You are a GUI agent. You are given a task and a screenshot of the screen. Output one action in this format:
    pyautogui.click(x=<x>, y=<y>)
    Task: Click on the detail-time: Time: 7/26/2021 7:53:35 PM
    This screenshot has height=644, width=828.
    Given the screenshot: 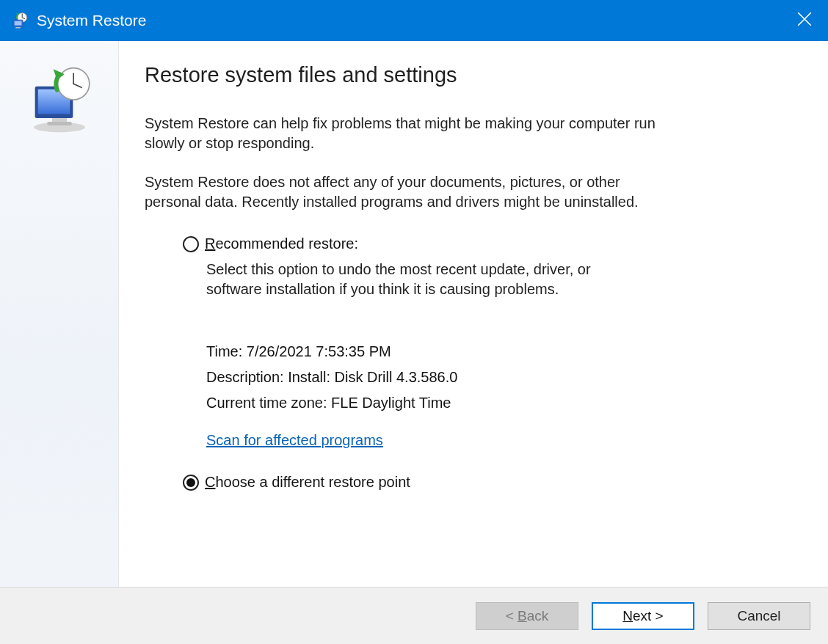 What is the action you would take?
    pyautogui.click(x=497, y=352)
    